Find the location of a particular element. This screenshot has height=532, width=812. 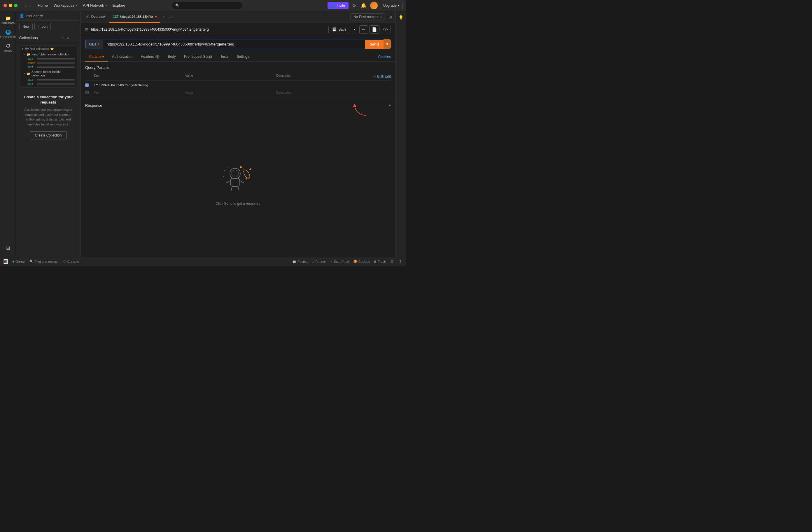

info-desc: A collection lets you group related requ… is located at coordinates (48, 117).